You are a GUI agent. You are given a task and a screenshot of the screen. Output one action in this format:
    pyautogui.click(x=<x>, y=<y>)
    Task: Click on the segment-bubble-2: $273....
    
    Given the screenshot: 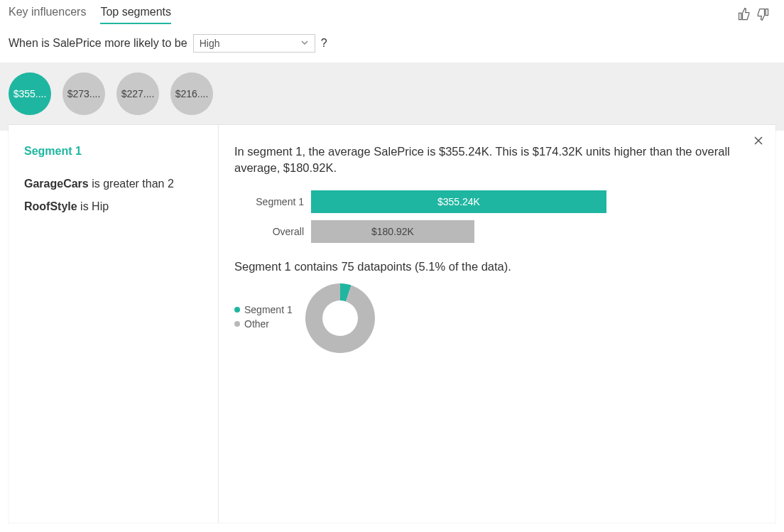 What is the action you would take?
    pyautogui.click(x=84, y=94)
    